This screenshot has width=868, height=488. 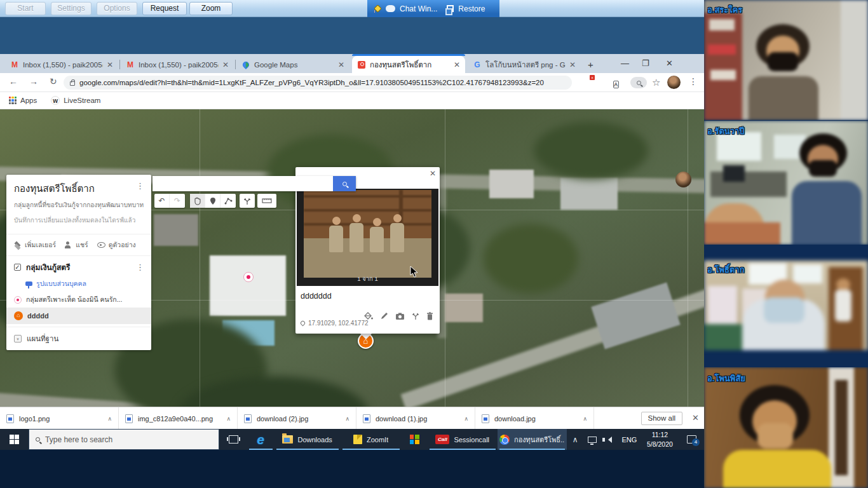 What do you see at coordinates (79, 316) in the screenshot?
I see `layer-item-selected: ⌂ ddddd` at bounding box center [79, 316].